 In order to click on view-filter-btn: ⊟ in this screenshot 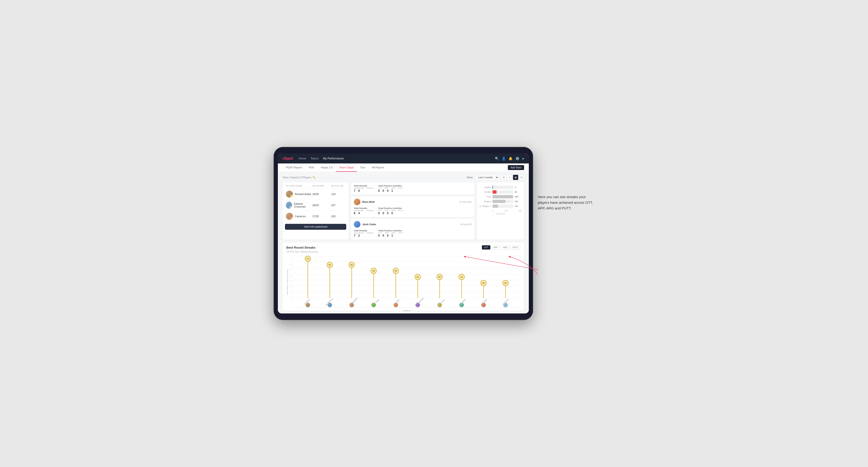, I will do `click(522, 177)`.